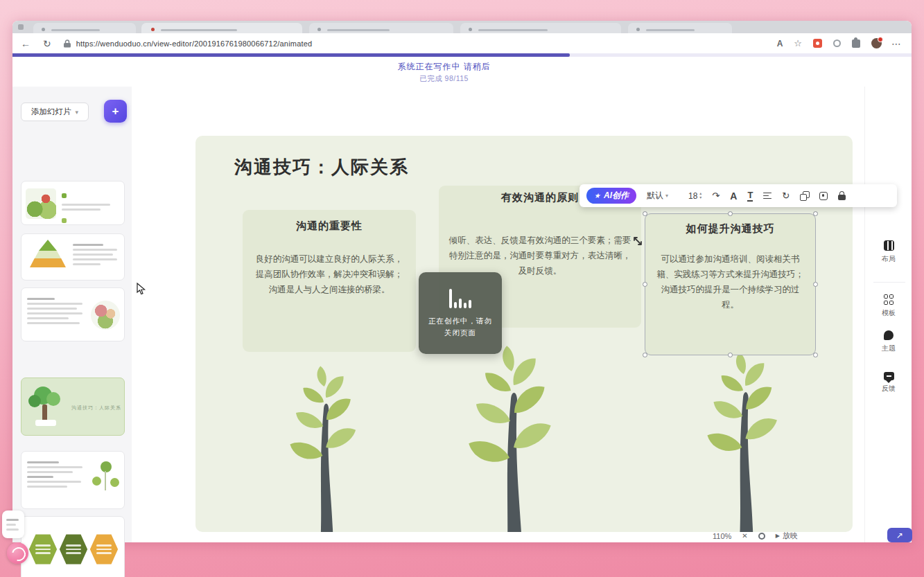  I want to click on layers-icon, so click(823, 196).